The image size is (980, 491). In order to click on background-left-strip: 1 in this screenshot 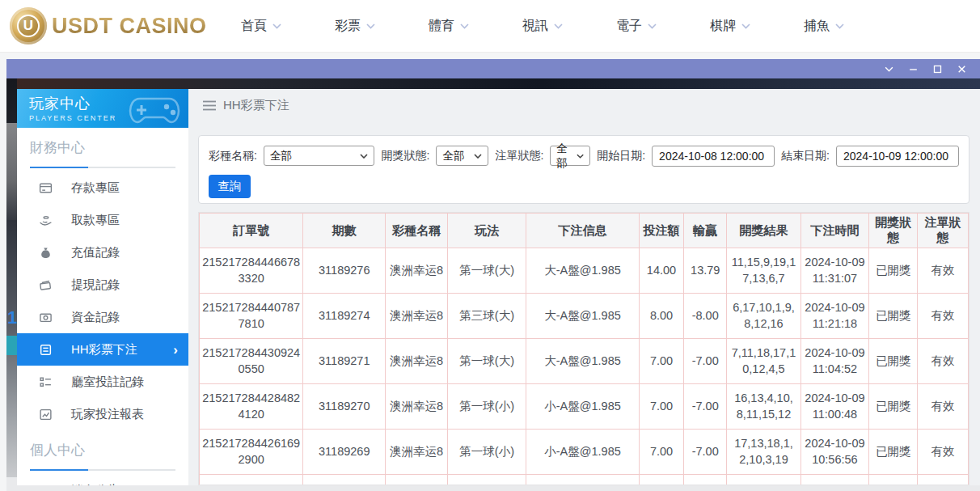, I will do `click(11, 278)`.